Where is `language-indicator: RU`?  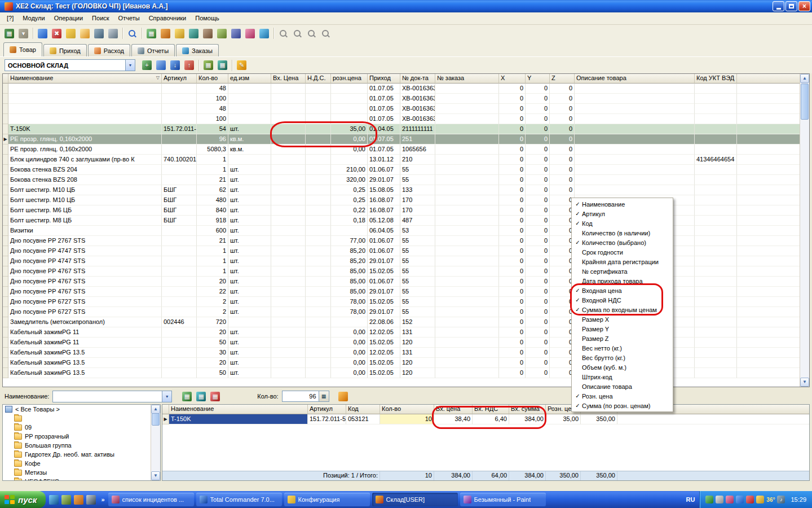 language-indicator: RU is located at coordinates (690, 500).